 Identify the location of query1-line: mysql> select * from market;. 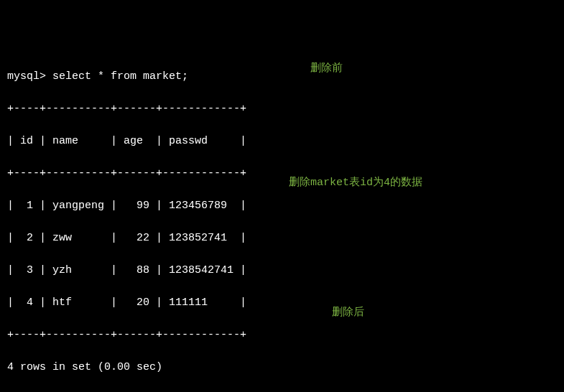
(282, 78).